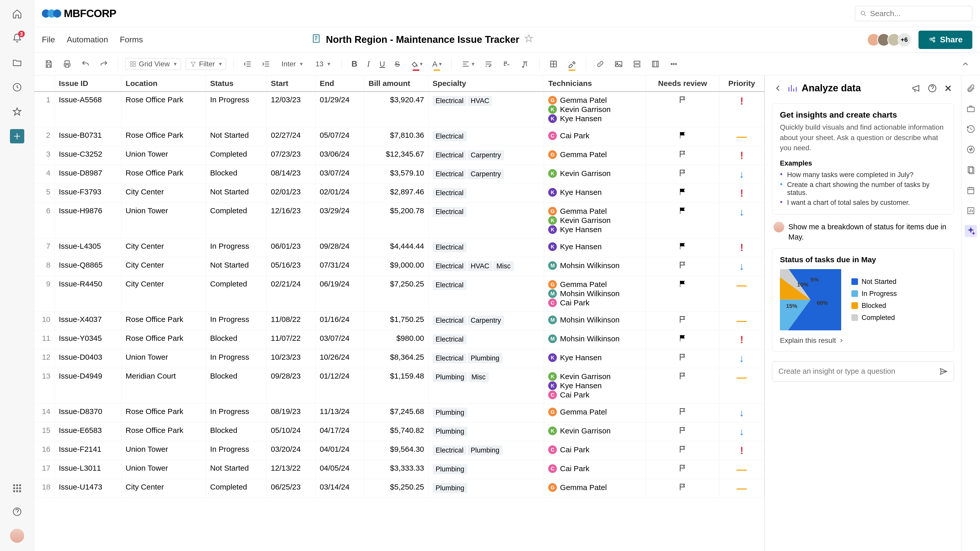 This screenshot has width=980, height=551. Describe the element at coordinates (507, 64) in the screenshot. I see `formatting-toolbar: Grid View Filter Inter 13 B I U S A` at that location.